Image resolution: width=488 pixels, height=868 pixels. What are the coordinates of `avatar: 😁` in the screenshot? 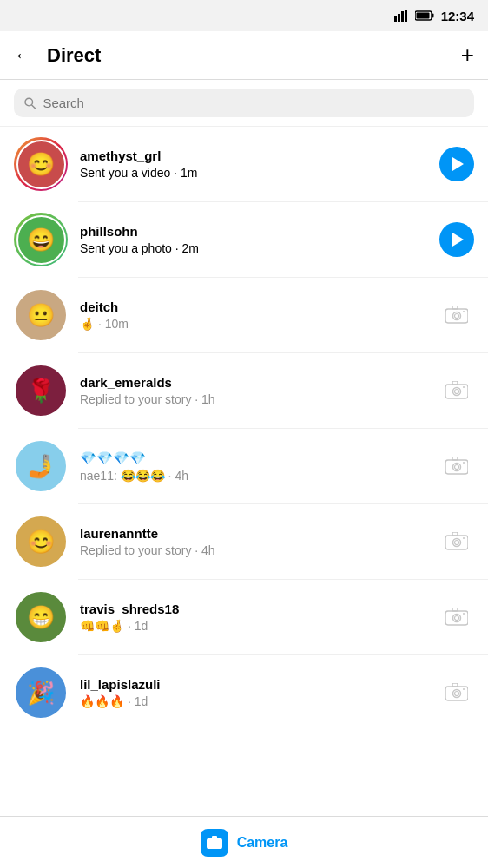 It's located at (41, 617).